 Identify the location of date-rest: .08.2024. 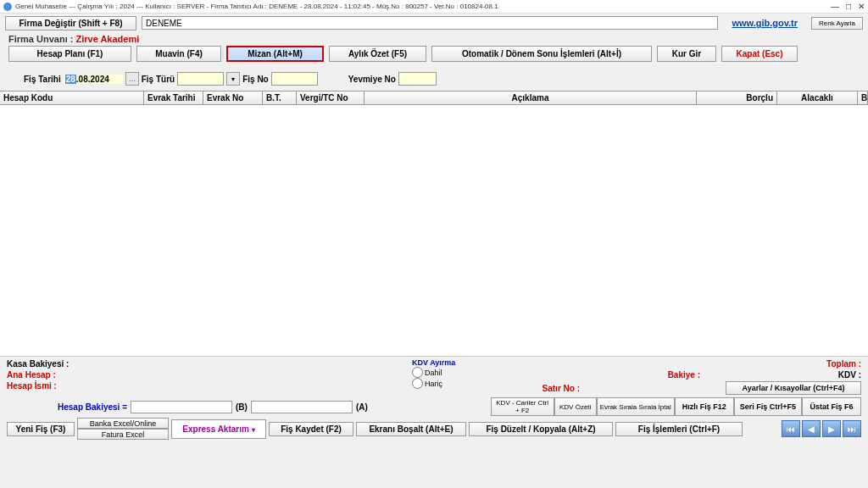
(93, 80).